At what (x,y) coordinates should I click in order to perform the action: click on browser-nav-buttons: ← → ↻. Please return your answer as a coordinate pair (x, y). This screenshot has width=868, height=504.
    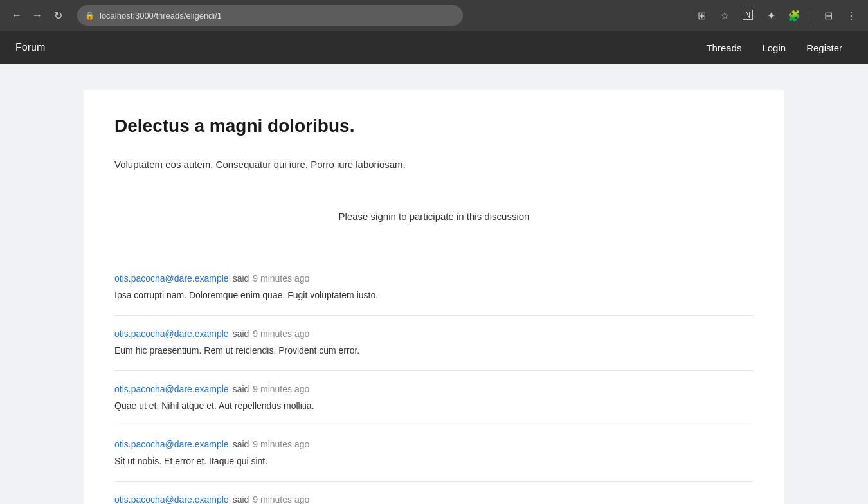
    Looking at the image, I should click on (37, 15).